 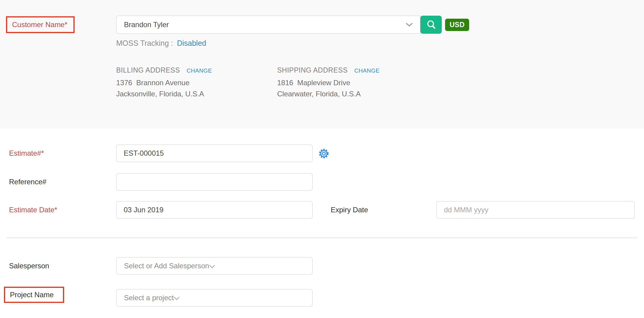 What do you see at coordinates (148, 70) in the screenshot?
I see `billing-address-header: BILLING ADDRESS` at bounding box center [148, 70].